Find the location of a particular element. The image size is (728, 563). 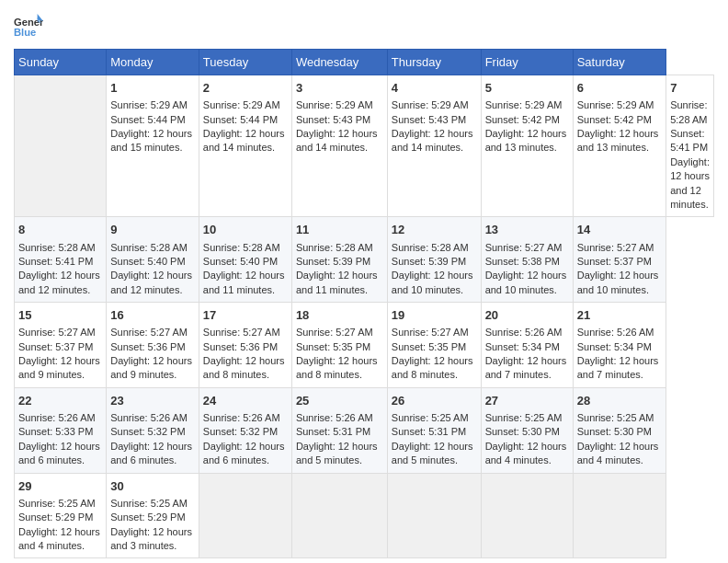

calendar-cell: 19Sunrise: 5:27 AMSunset: 5:35 PMDayligh… is located at coordinates (434, 346).